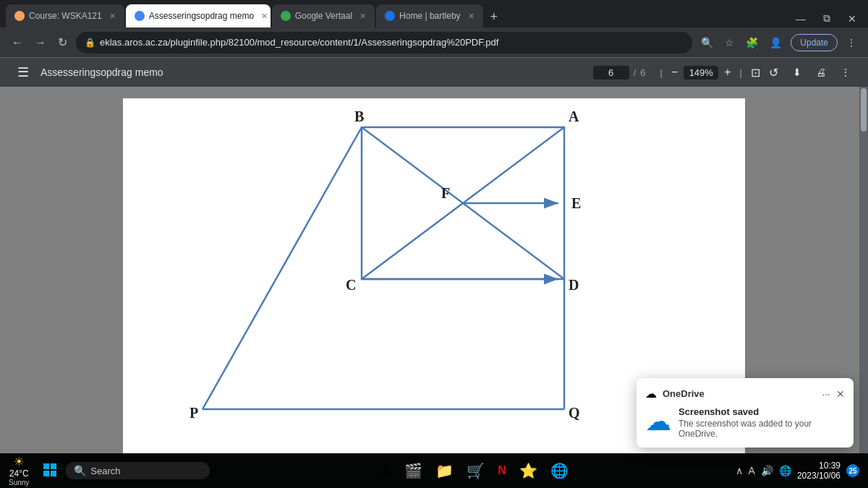  I want to click on tab-favicon-course, so click(20, 16).